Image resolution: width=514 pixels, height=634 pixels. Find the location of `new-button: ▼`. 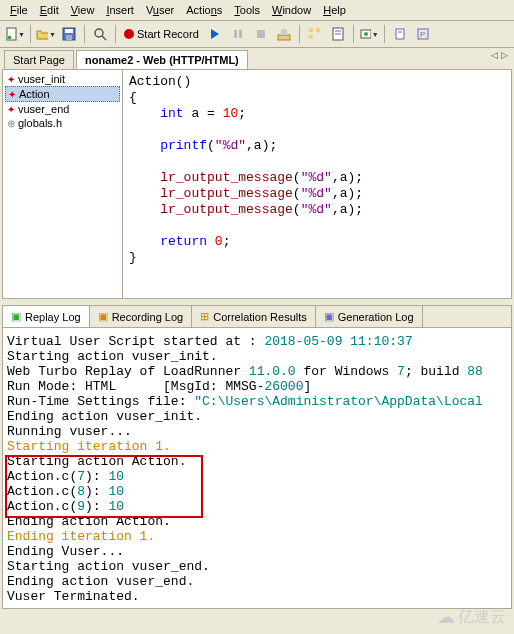

new-button: ▼ is located at coordinates (15, 34).